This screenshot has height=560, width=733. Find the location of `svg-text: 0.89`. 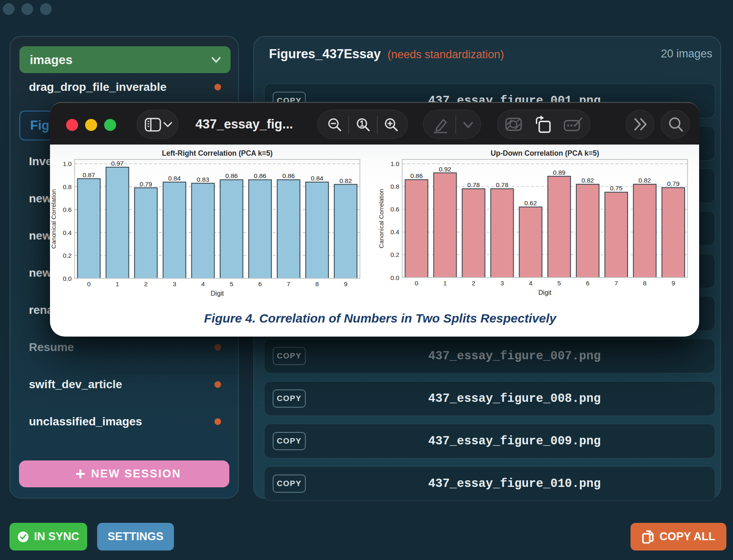

svg-text: 0.89 is located at coordinates (559, 173).